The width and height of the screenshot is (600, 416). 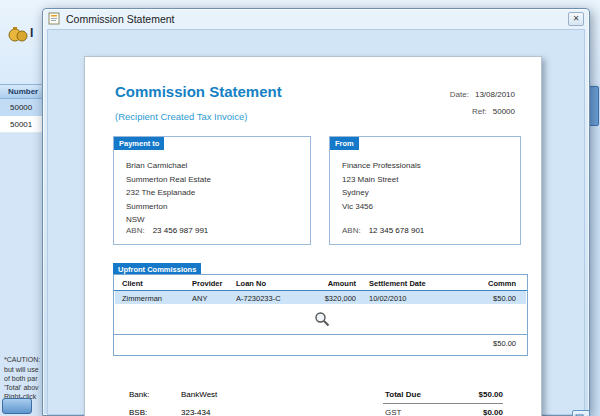 I want to click on abn-value: 12 345 678 901, so click(x=397, y=230).